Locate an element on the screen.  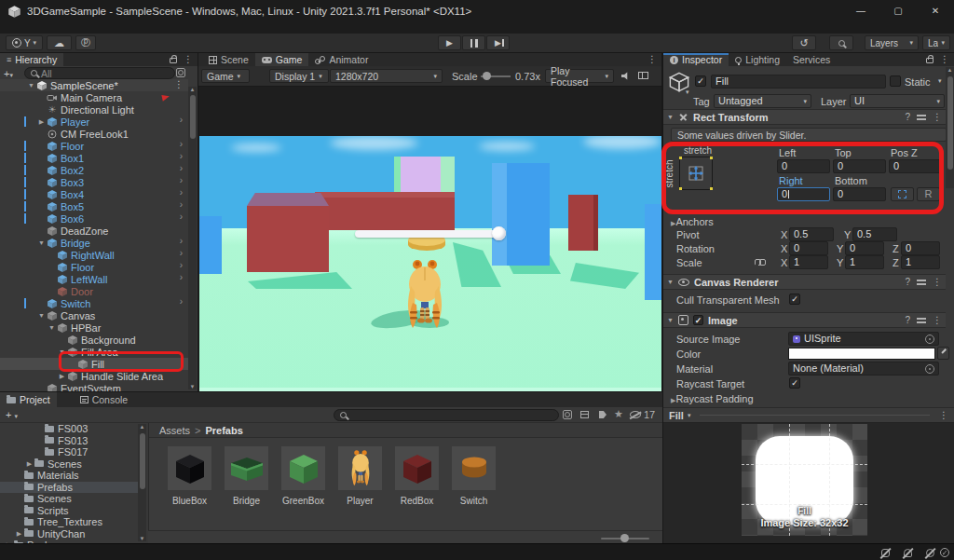
hierarchy-item: ☀ Directional Light › ⋮ is located at coordinates (94, 110).